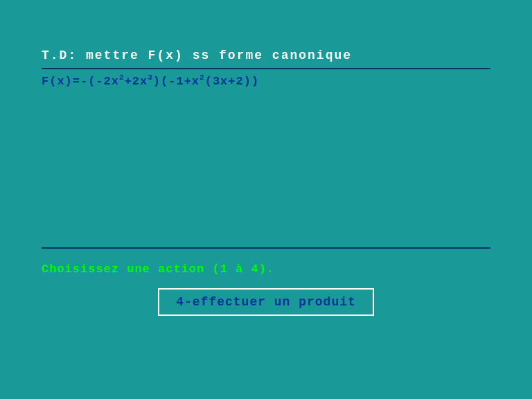 The width and height of the screenshot is (532, 399). What do you see at coordinates (266, 68) in the screenshot?
I see `title-section: T.D: mettre F(x) ss forme canonique F(x)…` at bounding box center [266, 68].